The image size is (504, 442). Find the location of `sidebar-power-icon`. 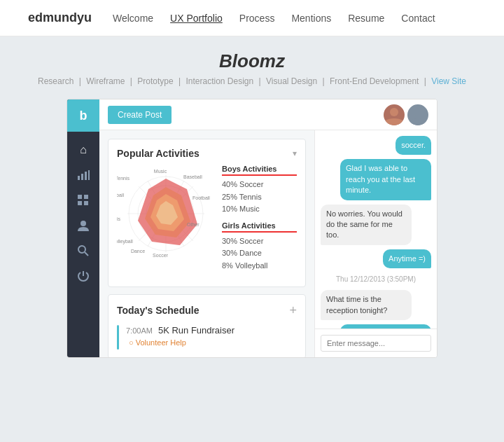

sidebar-power-icon is located at coordinates (83, 276).